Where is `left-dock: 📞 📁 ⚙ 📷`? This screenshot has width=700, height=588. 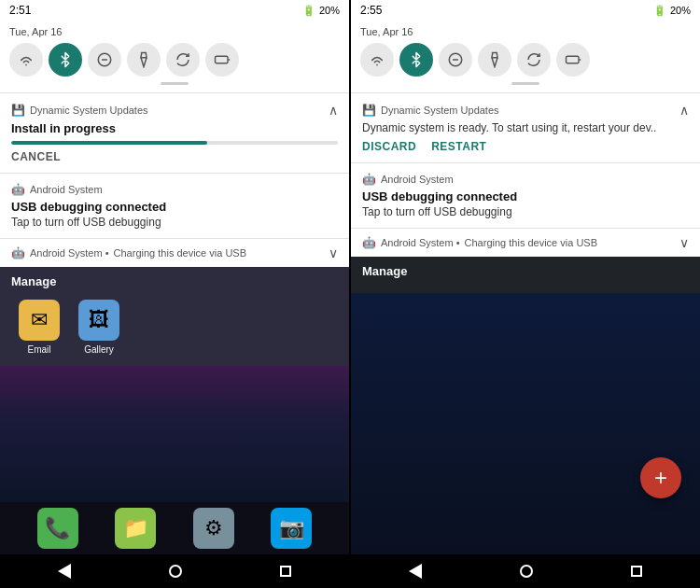
left-dock: 📞 📁 ⚙ 📷 is located at coordinates (175, 528).